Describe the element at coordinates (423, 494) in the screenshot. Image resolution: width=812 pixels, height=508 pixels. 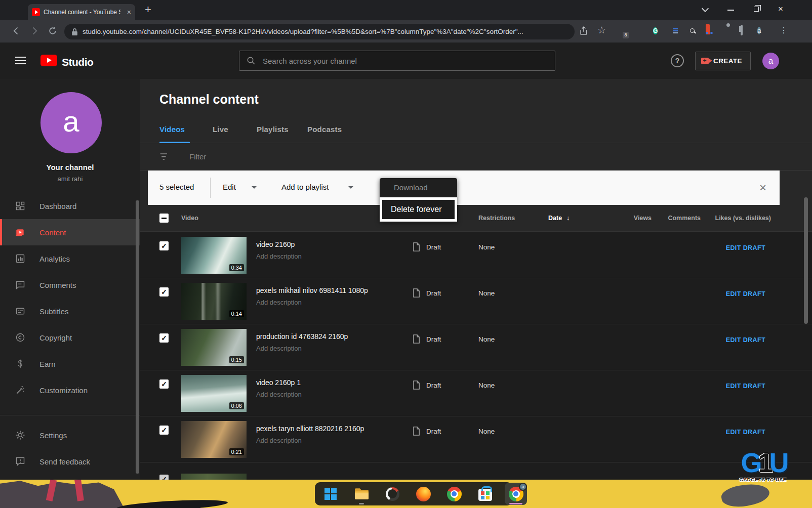
I see `firefox-button` at that location.